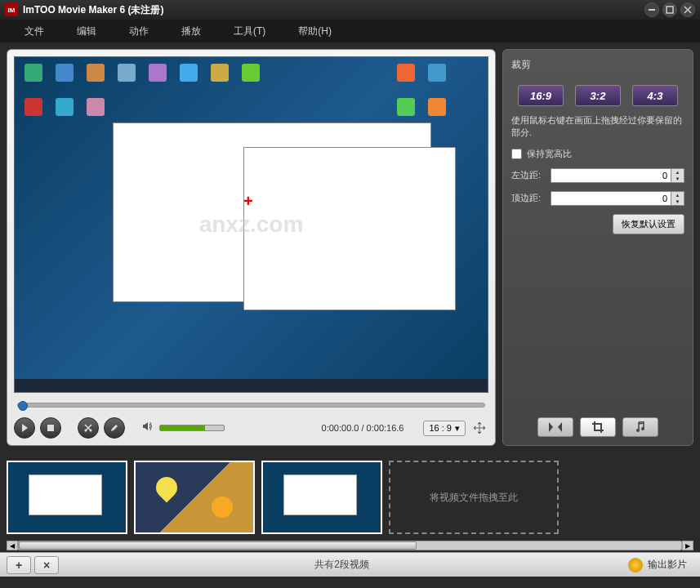 The image size is (700, 588). Describe the element at coordinates (479, 428) in the screenshot. I see `move-icon` at that location.